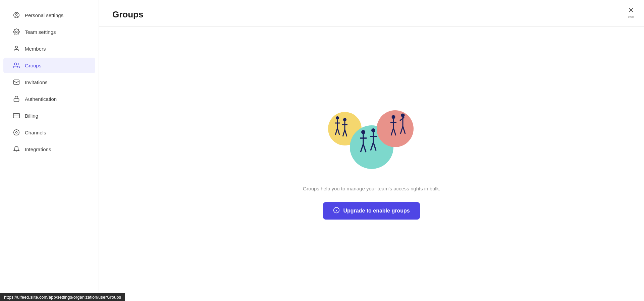 This screenshot has height=301, width=644. What do you see at coordinates (372, 13) in the screenshot?
I see `page-header: Groups` at bounding box center [372, 13].